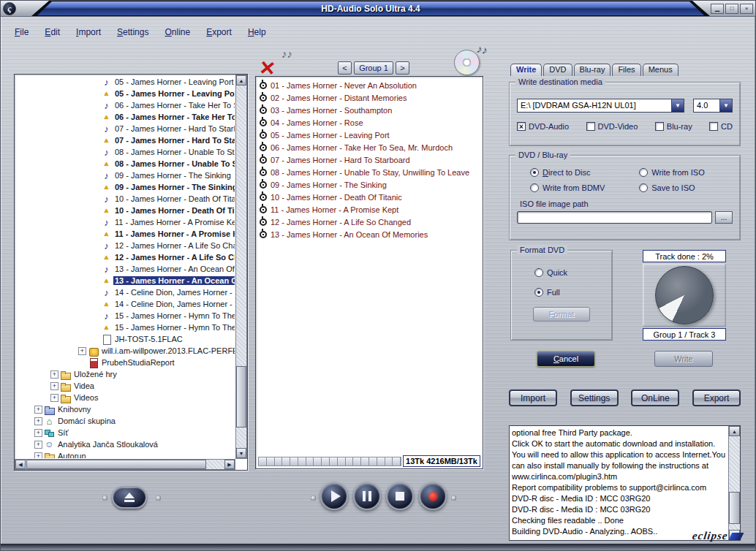 This screenshot has width=756, height=551. I want to click on button-online: OnLine, so click(655, 398).